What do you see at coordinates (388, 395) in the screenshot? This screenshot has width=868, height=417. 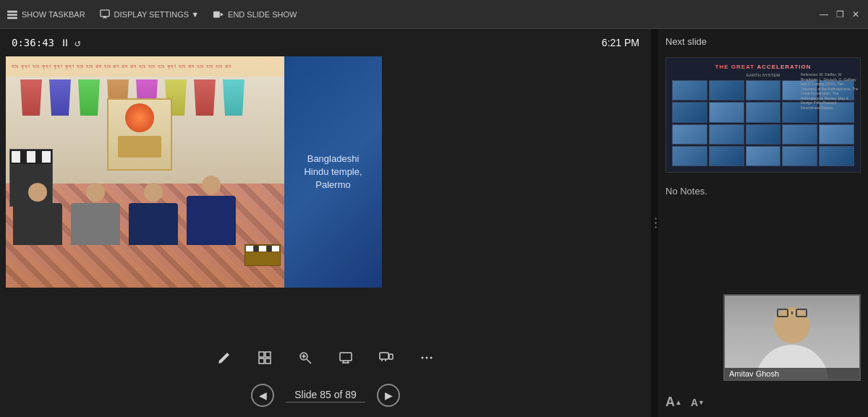 I see `next-slide-btn: ▶` at bounding box center [388, 395].